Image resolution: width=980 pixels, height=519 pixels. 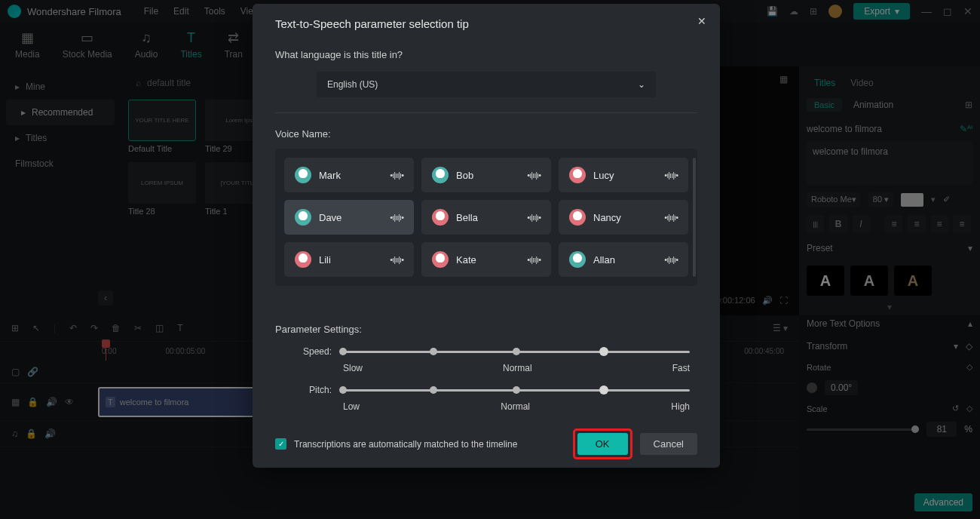 What do you see at coordinates (349, 217) in the screenshot?
I see `voice-dave: Dave•ı|ıı|ı•` at bounding box center [349, 217].